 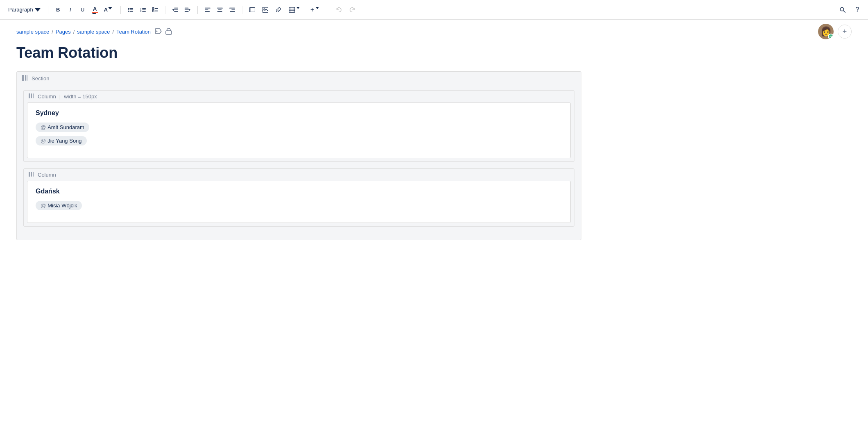 What do you see at coordinates (59, 206) in the screenshot?
I see `mention-tag-misia: @ Misia Wójcik` at bounding box center [59, 206].